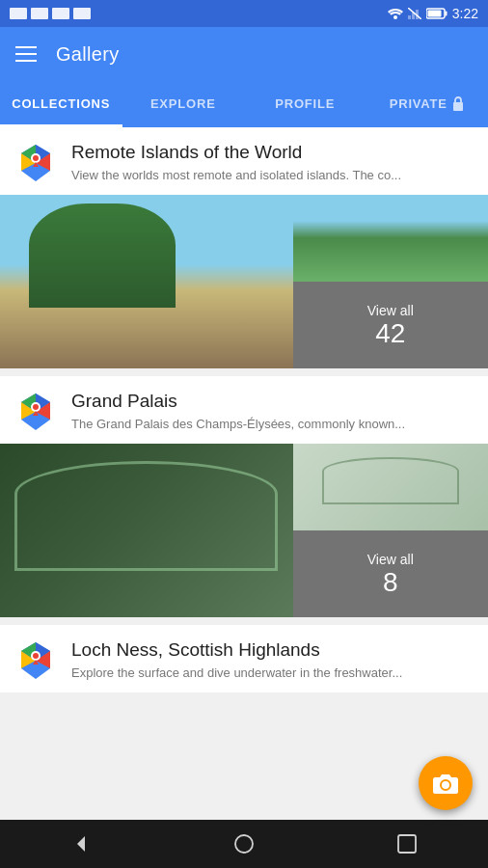 This screenshot has width=488, height=868. I want to click on tab-private: PRIVATE, so click(428, 103).